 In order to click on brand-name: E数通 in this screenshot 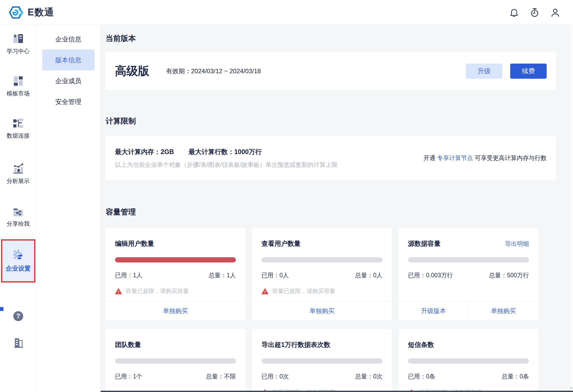, I will do `click(41, 13)`.